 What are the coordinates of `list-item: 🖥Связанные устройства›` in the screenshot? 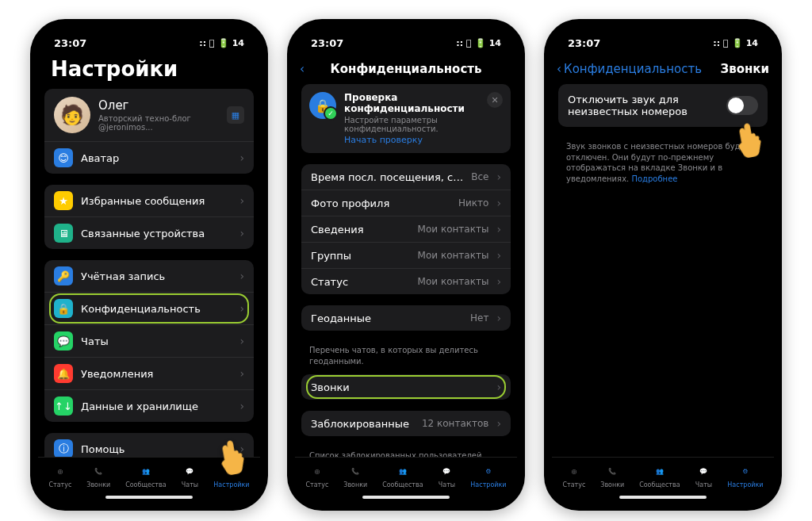 It's located at (149, 233).